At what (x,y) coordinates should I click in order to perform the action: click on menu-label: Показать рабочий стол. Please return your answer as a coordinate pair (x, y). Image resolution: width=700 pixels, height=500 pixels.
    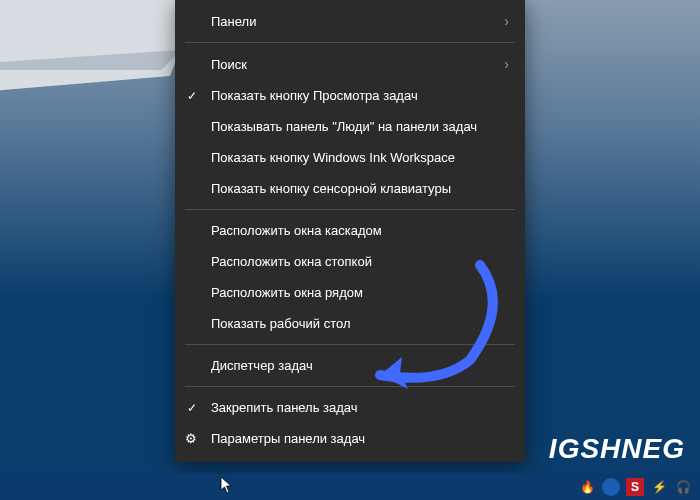
    Looking at the image, I should click on (360, 324).